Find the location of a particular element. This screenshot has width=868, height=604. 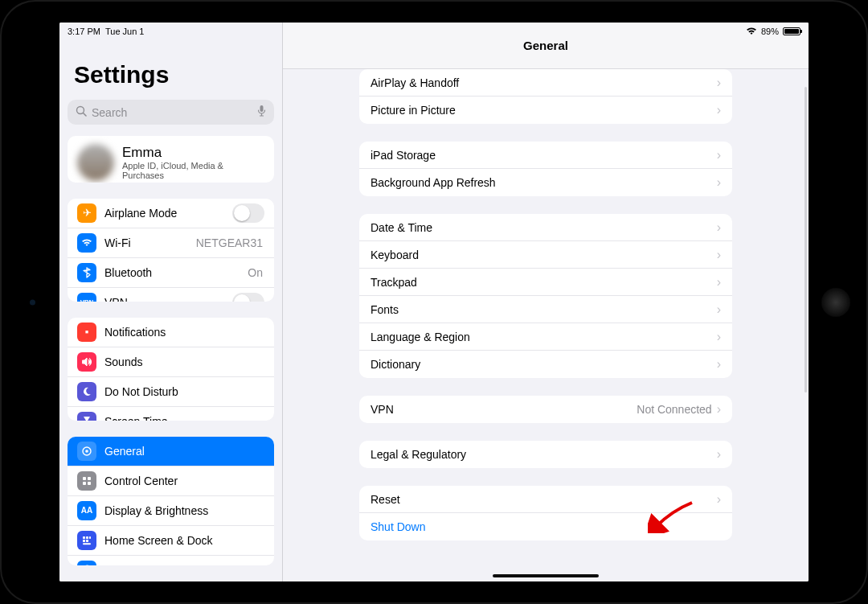

sidebar-item-screentime: Screen Time is located at coordinates (170, 413).